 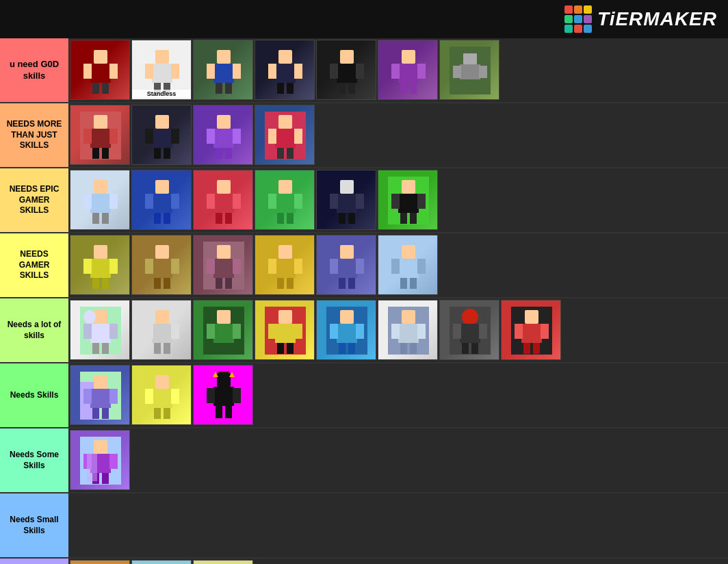 I want to click on char-img-d2, so click(x=161, y=330).